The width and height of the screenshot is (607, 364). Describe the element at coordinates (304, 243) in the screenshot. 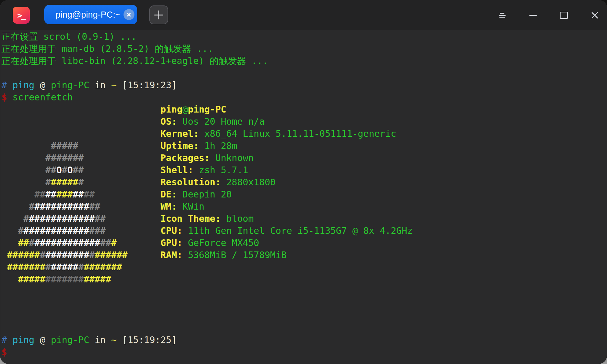

I see `terminal-line-18: ################## GPU: GeForce MX450` at that location.